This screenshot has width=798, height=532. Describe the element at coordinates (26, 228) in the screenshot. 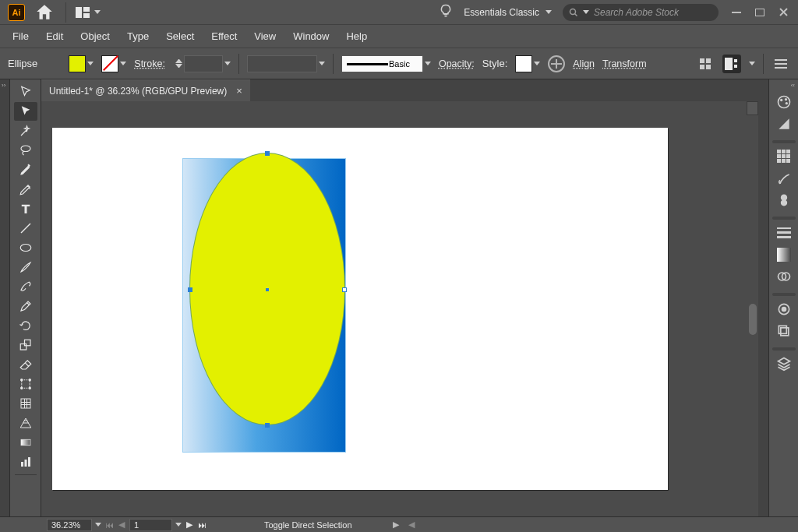

I see `line-segment-tool` at that location.